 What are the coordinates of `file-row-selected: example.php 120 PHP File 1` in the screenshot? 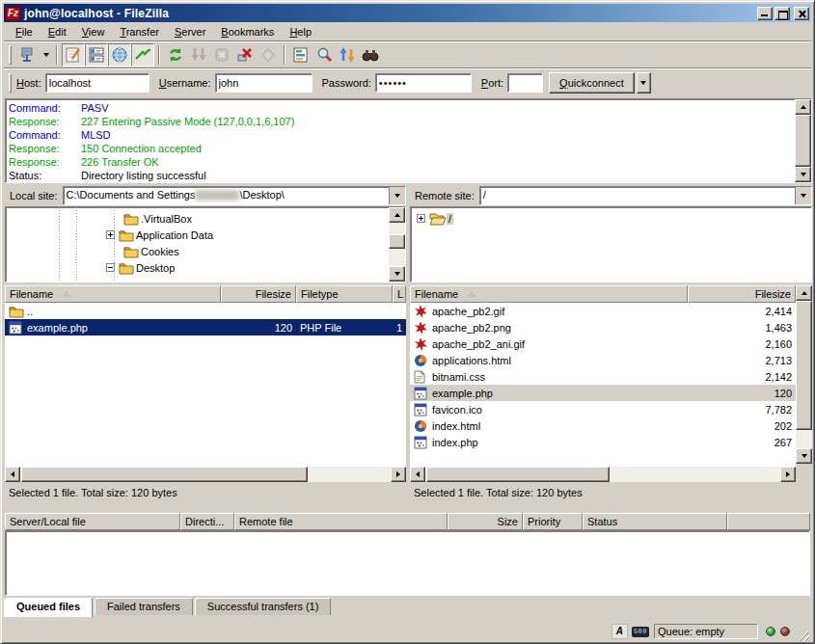 It's located at (205, 328).